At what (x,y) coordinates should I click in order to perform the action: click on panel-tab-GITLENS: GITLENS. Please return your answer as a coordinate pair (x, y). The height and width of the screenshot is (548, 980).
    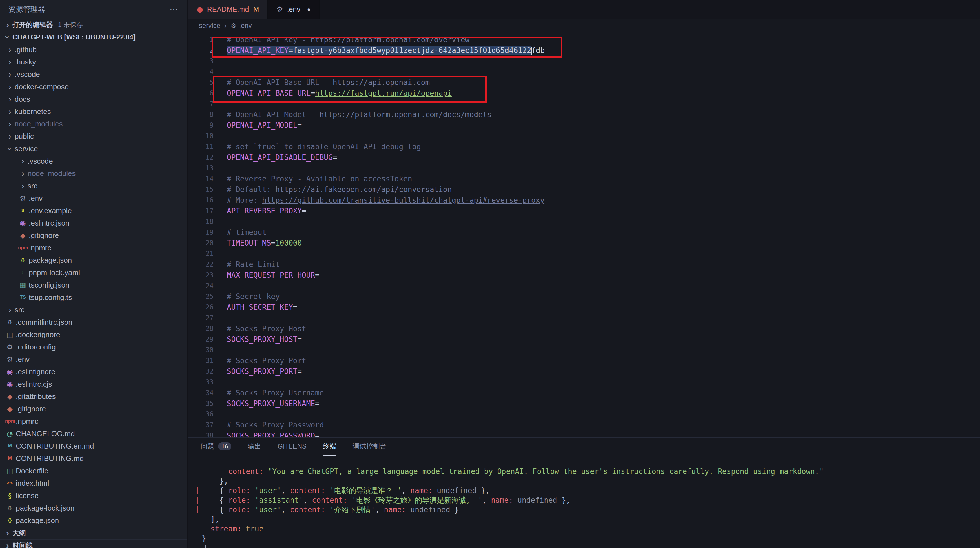
    Looking at the image, I should click on (292, 447).